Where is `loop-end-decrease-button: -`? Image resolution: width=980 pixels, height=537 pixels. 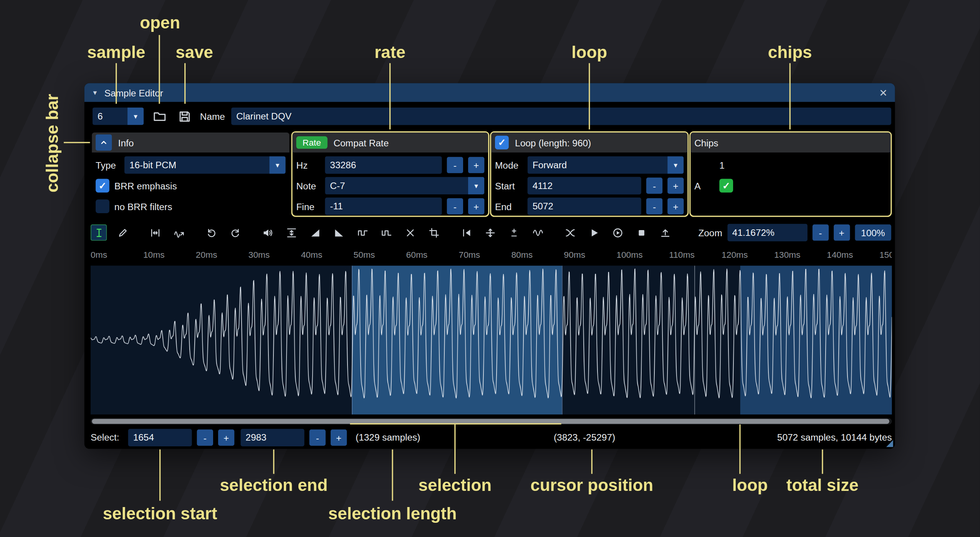
loop-end-decrease-button: - is located at coordinates (654, 206).